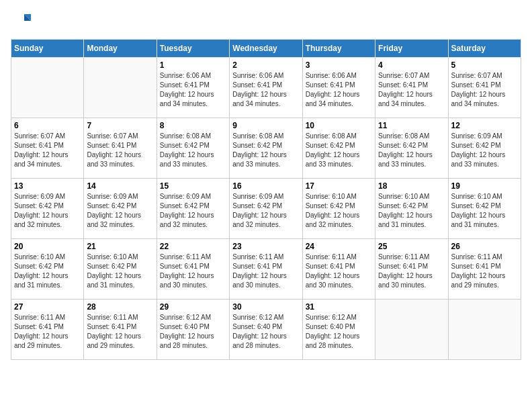 The image size is (532, 411). I want to click on calendar-cell: 27 Sunrise: 6:11 AM Sunset: 6:41 PM Dayl…, so click(48, 330).